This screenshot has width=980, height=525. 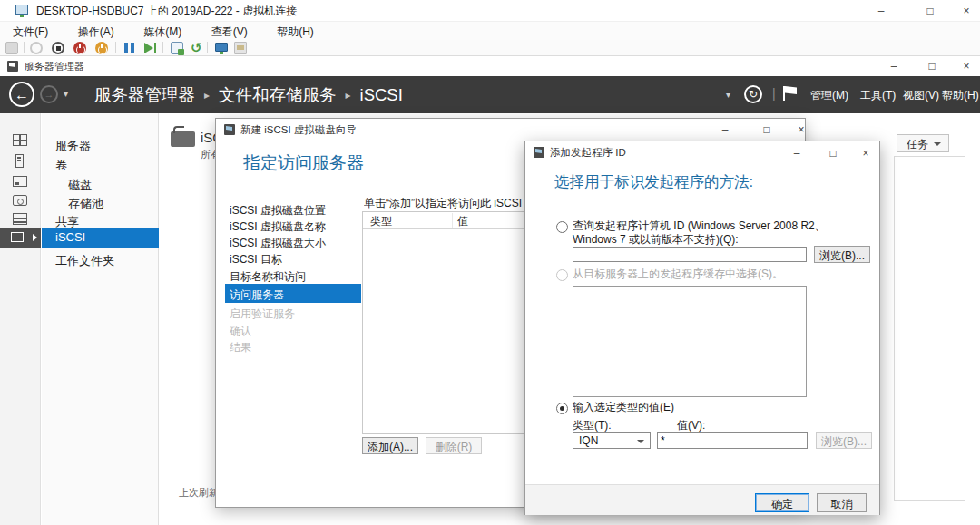 I want to click on radio-query-computer-id, so click(x=563, y=227).